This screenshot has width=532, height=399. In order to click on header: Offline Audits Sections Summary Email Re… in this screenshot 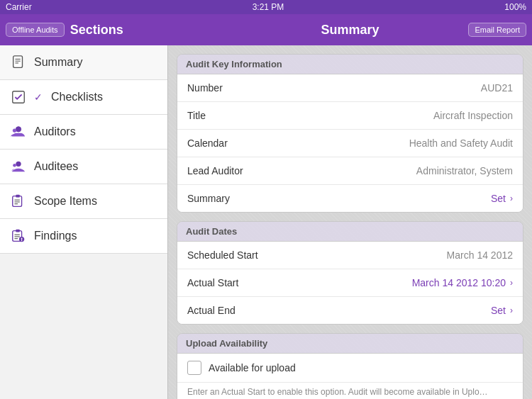, I will do `click(266, 30)`.